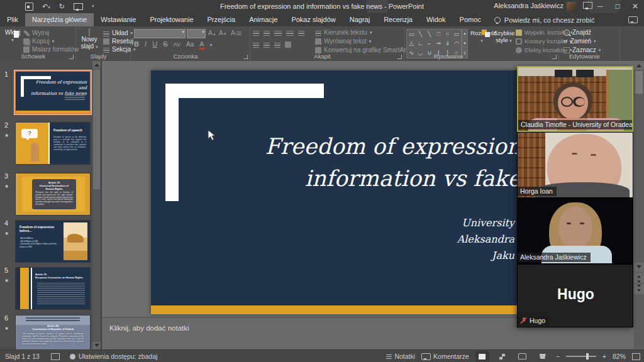 This screenshot has width=644, height=362. Describe the element at coordinates (51, 49) in the screenshot. I see `format-painter-button: Malarz formatów` at that location.